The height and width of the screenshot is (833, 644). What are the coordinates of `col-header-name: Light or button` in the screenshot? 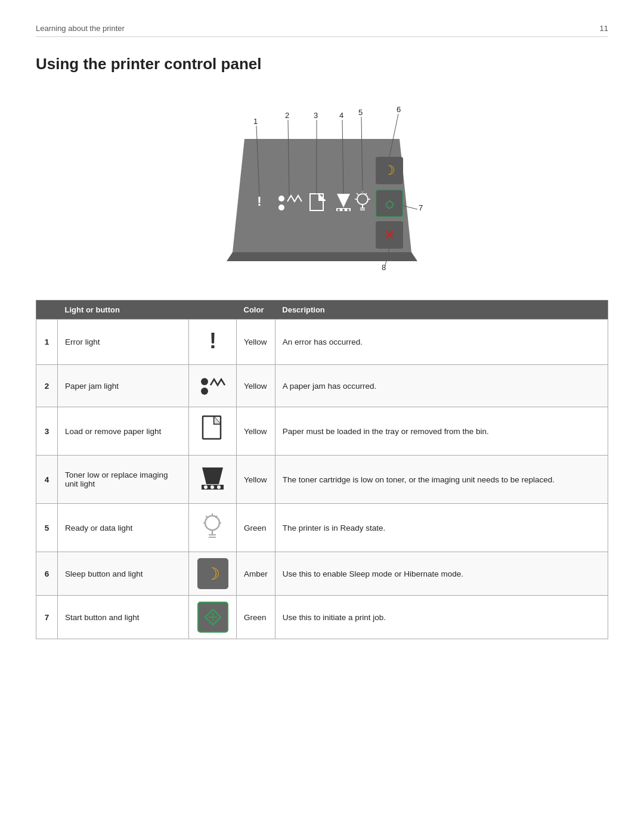 It's located at (123, 310).